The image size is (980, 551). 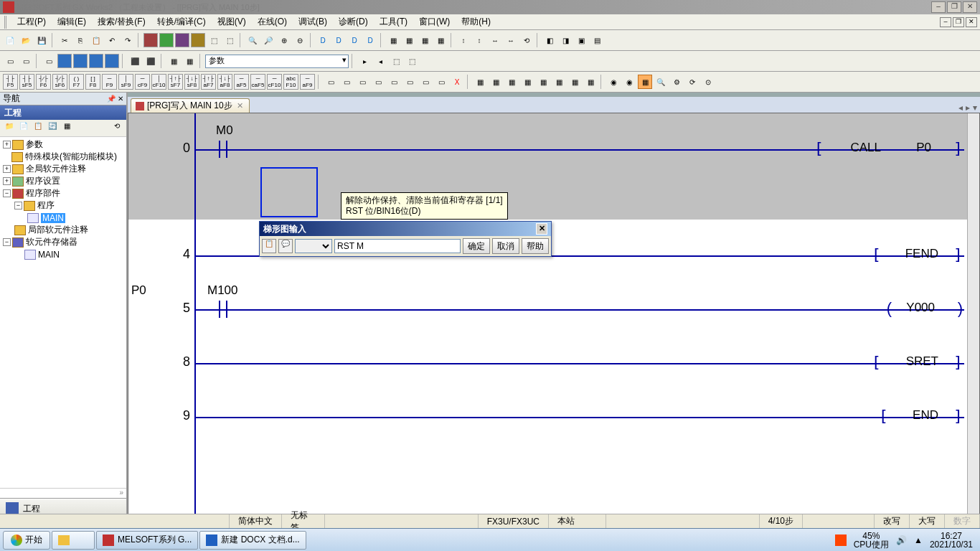 What do you see at coordinates (354, 40) in the screenshot?
I see `tb-d3: D` at bounding box center [354, 40].